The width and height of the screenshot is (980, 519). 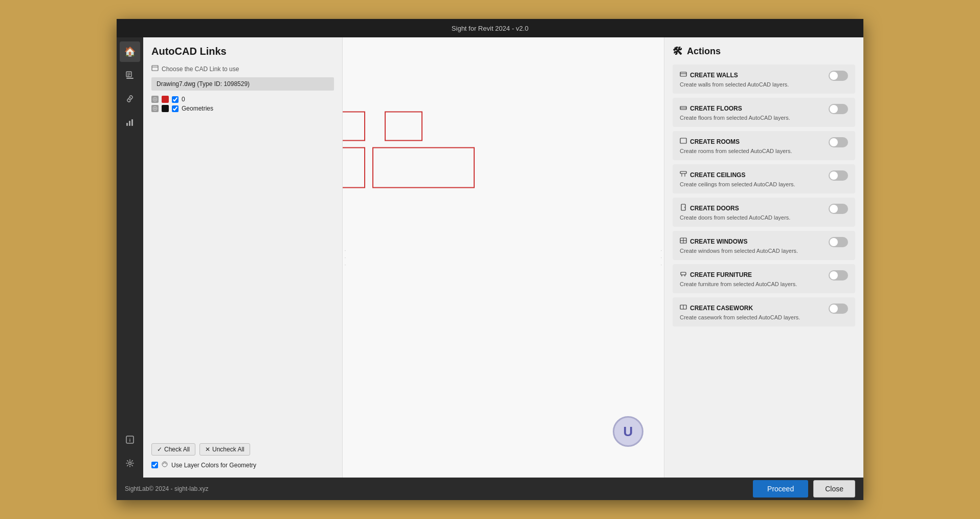 I want to click on furniture-toggle, so click(x=838, y=275).